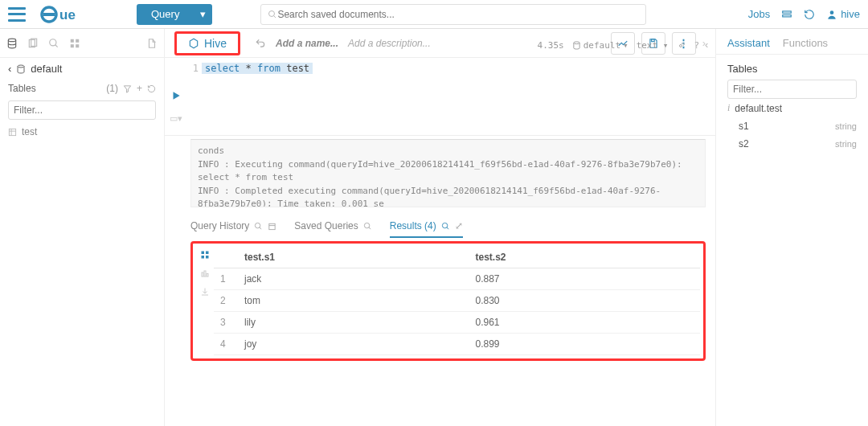 Image resolution: width=868 pixels, height=426 pixels. Describe the element at coordinates (653, 45) in the screenshot. I see `format-select: text ▾` at that location.